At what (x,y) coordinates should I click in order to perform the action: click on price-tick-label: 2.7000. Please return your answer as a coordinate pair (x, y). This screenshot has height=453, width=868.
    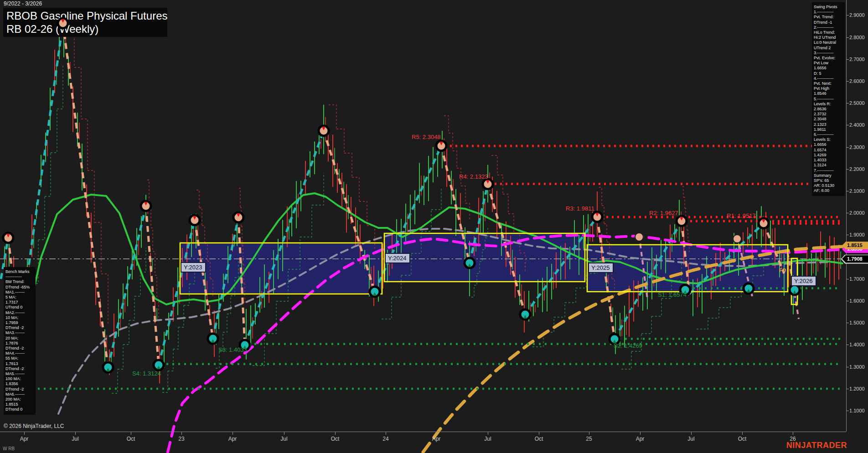
    Looking at the image, I should click on (857, 59).